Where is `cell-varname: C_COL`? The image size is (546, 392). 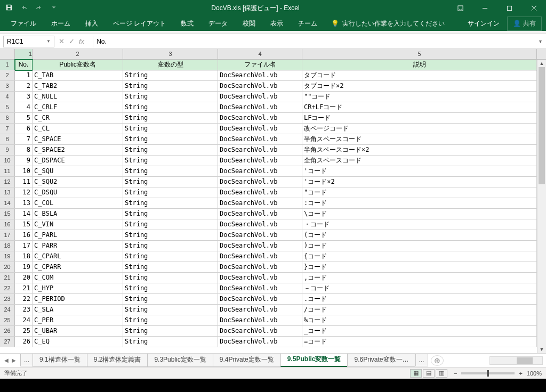
cell-varname: C_COL is located at coordinates (78, 203).